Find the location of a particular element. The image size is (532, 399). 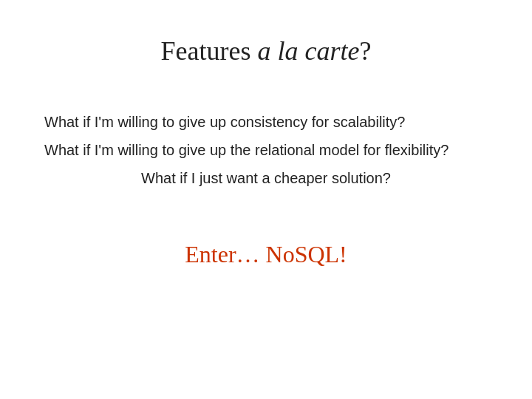

nosql-callout: Enter… NoSQL! is located at coordinates (266, 254).